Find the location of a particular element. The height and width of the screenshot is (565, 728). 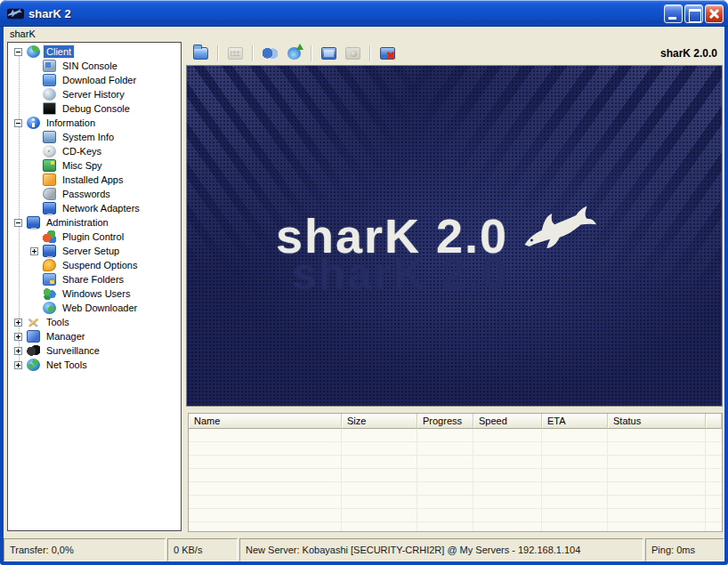

tree-item-label: Client is located at coordinates (59, 52).